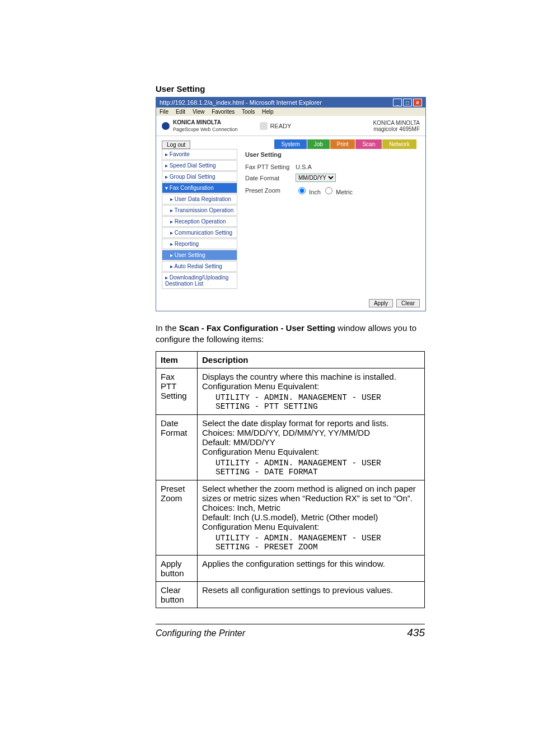  I want to click on cell-desc: Select the date display format for repor…, so click(311, 447).